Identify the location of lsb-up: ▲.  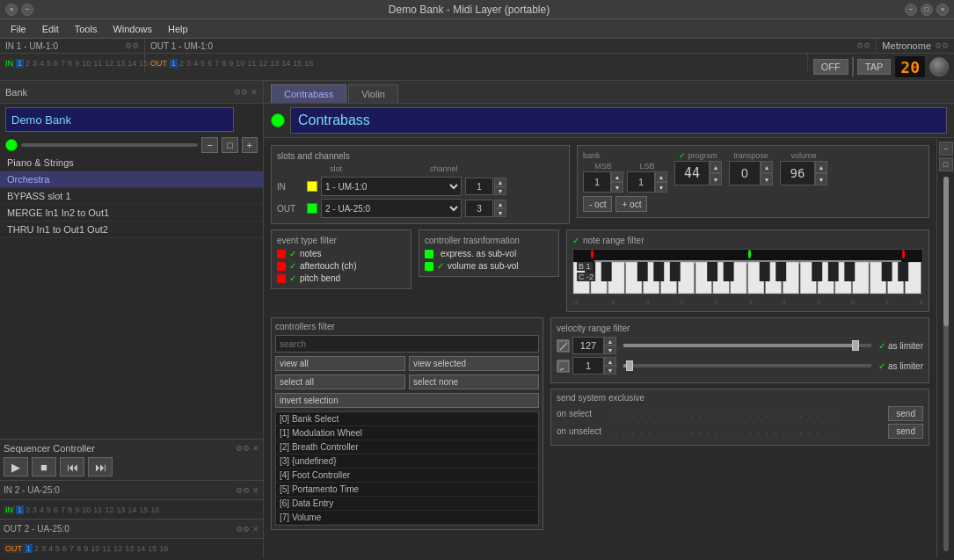
(661, 177).